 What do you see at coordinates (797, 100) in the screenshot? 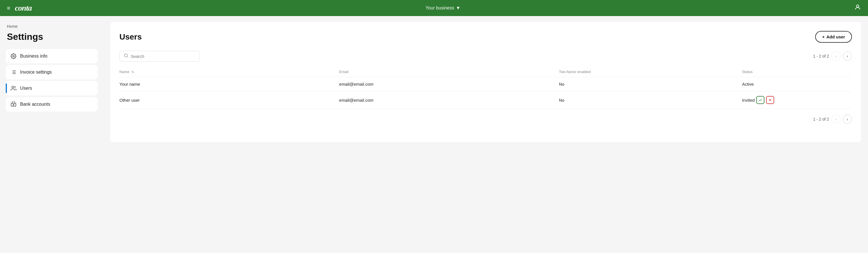
I see `cell-status: Invited` at bounding box center [797, 100].